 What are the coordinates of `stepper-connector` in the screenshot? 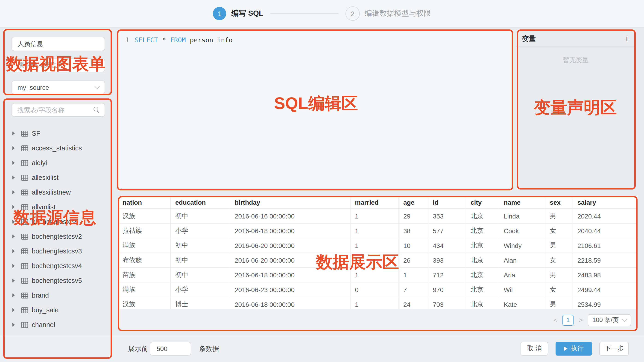 It's located at (304, 13).